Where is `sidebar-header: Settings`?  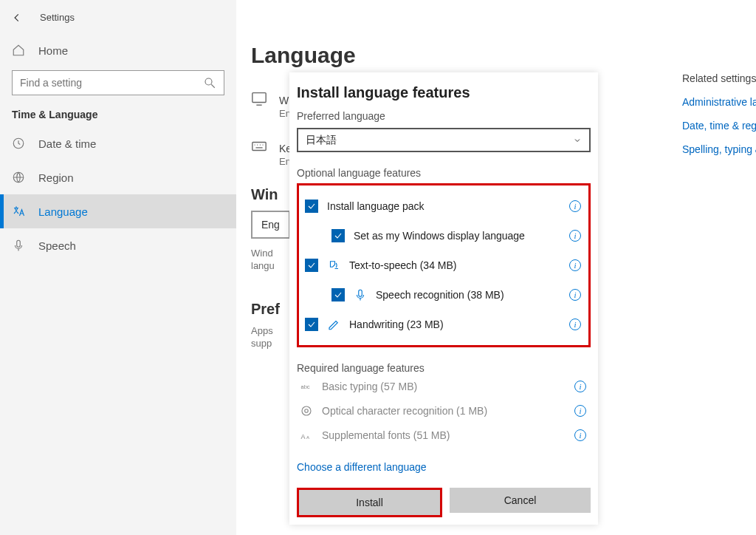
sidebar-header: Settings is located at coordinates (118, 22).